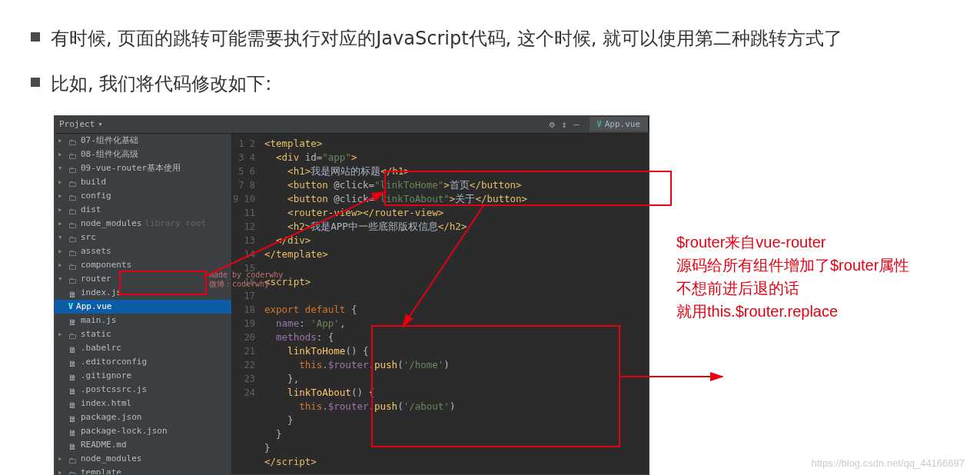  What do you see at coordinates (143, 459) in the screenshot?
I see `tree-folder: ▸🗀node_modules` at bounding box center [143, 459].